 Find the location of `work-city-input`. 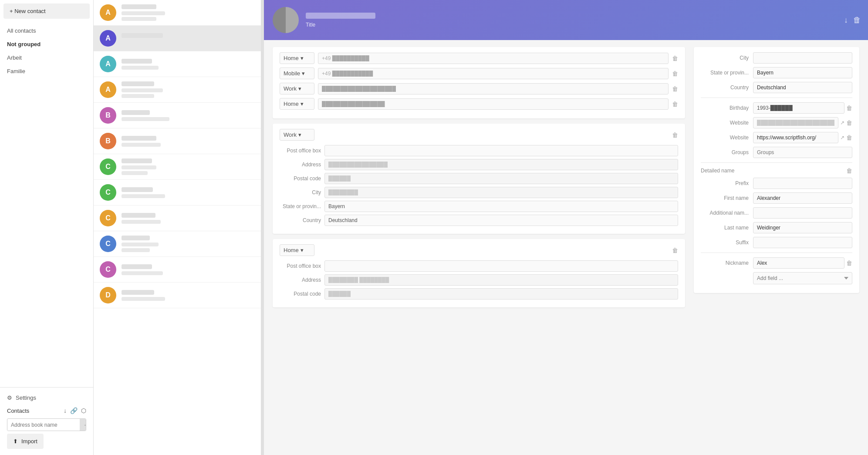

work-city-input is located at coordinates (501, 192).